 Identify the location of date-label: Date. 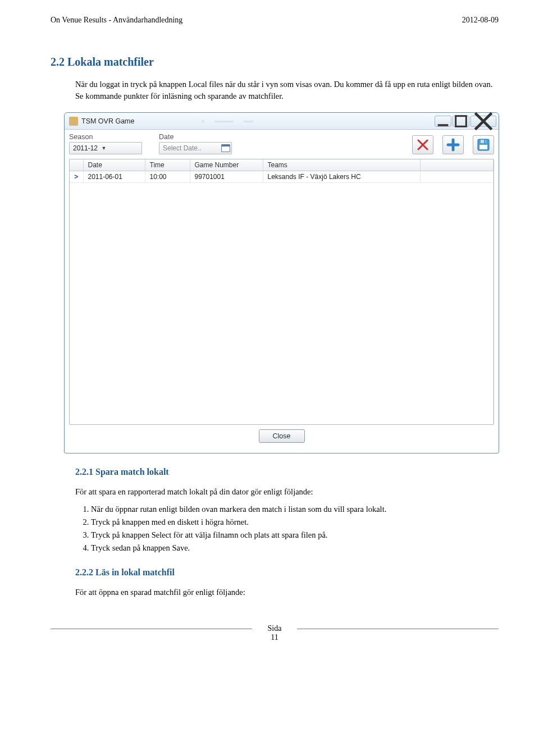
(195, 137).